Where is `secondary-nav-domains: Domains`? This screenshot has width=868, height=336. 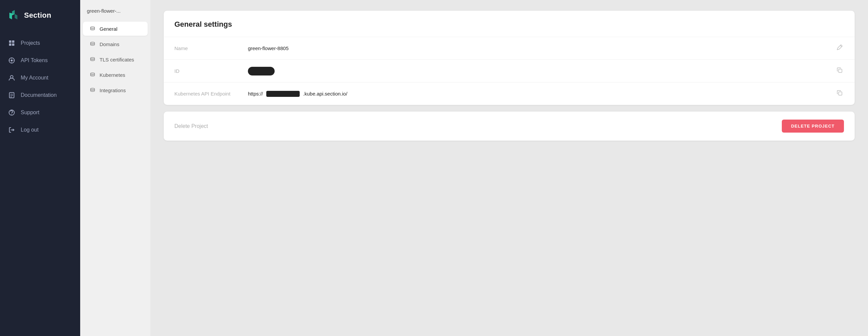
secondary-nav-domains: Domains is located at coordinates (115, 44).